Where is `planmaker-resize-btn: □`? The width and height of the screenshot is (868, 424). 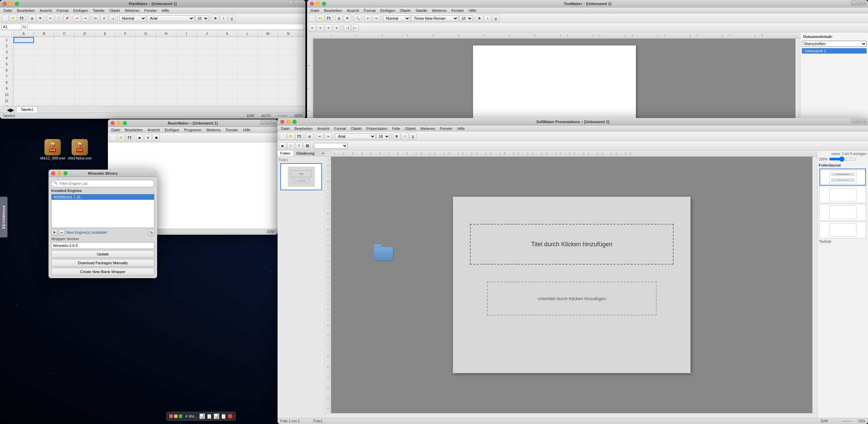
planmaker-resize-btn: □ is located at coordinates (296, 3).